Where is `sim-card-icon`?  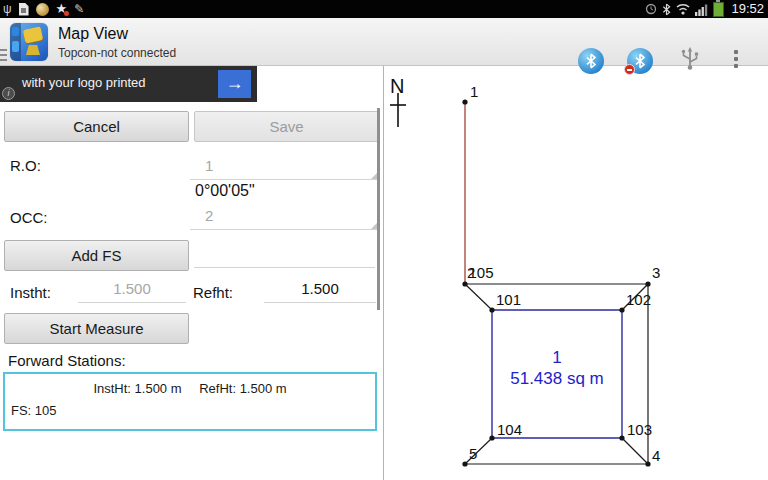
sim-card-icon is located at coordinates (24, 10).